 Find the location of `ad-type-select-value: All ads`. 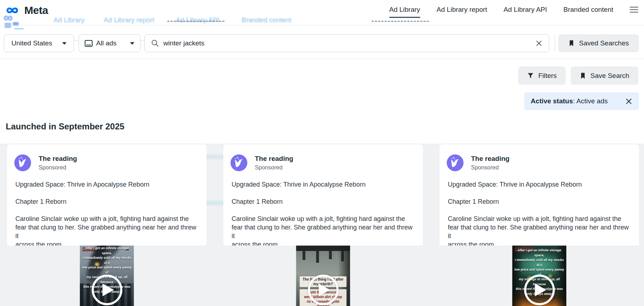

ad-type-select-value: All ads is located at coordinates (106, 43).